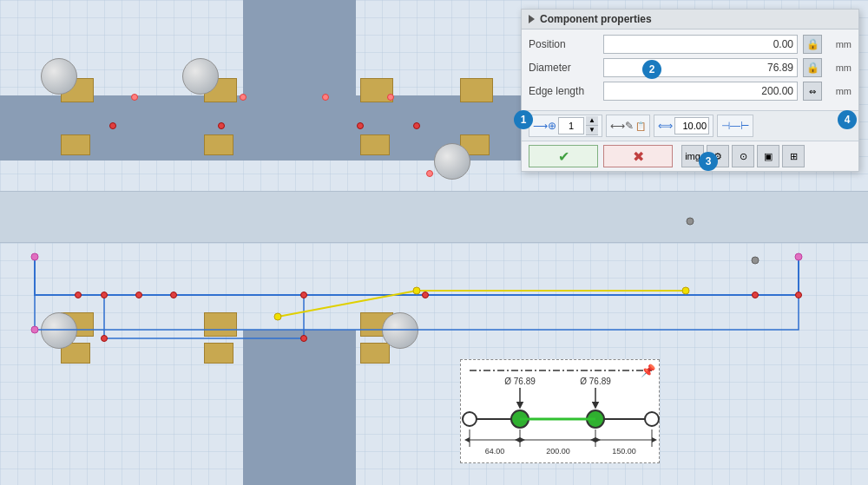 The width and height of the screenshot is (868, 485). What do you see at coordinates (690, 156) in the screenshot?
I see `action-row: ✔ ✖ img ⚙ ⊙ ▣ ⊞` at bounding box center [690, 156].